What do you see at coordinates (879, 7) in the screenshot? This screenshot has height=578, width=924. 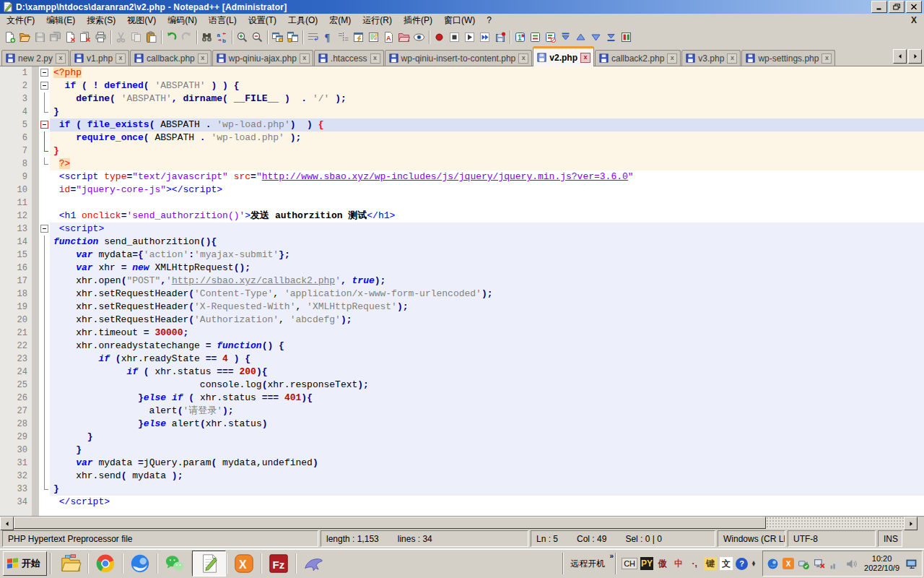 I see `minimize-button` at bounding box center [879, 7].